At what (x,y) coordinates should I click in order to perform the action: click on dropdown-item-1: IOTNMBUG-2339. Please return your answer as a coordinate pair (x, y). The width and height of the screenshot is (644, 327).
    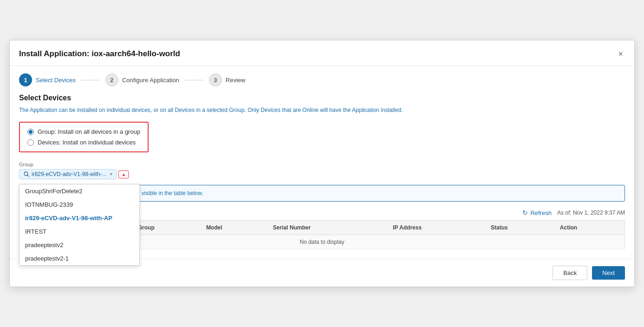
    Looking at the image, I should click on (79, 204).